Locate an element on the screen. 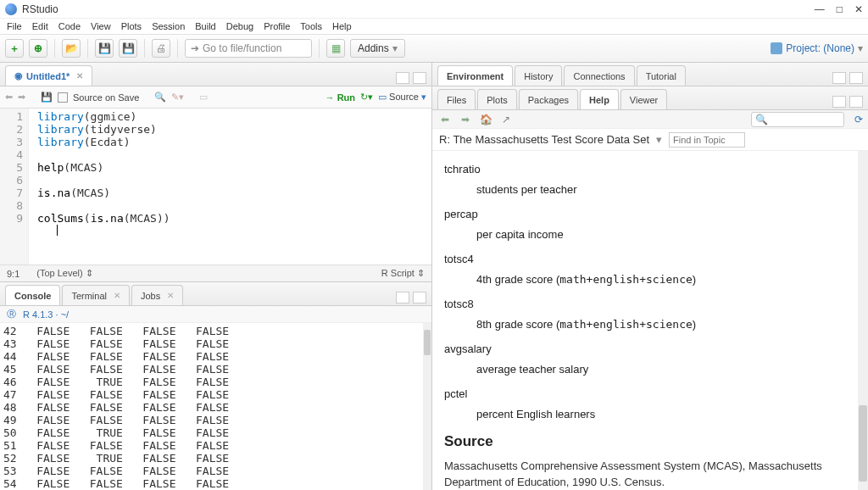  tab-jobs: Jobs✕ is located at coordinates (158, 295).